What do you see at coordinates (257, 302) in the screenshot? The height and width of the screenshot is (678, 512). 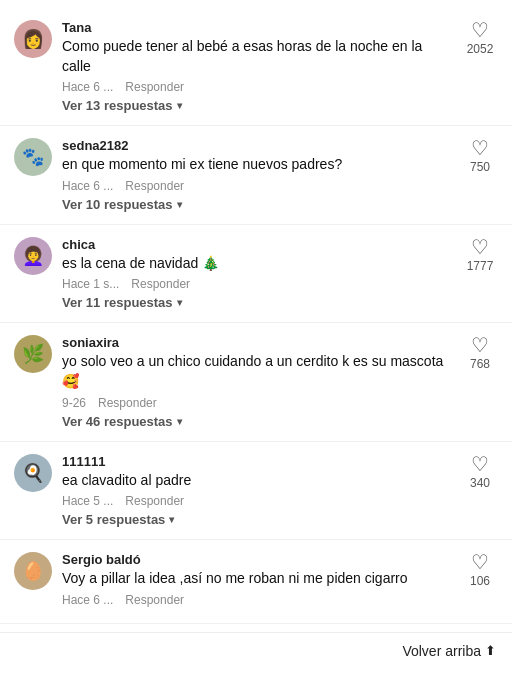 I see `view-replies-button: Ver 11 respuestas▾` at bounding box center [257, 302].